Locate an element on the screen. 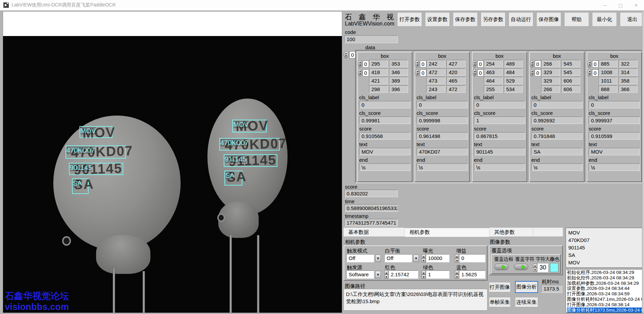  result-item: SA is located at coordinates (605, 255).